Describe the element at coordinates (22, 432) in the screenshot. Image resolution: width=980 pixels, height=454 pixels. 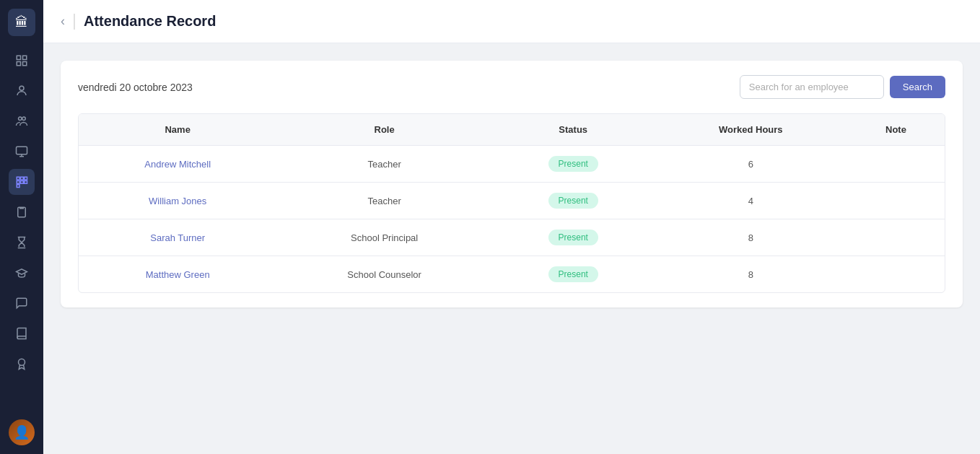
I see `user-avatar: 👤` at that location.